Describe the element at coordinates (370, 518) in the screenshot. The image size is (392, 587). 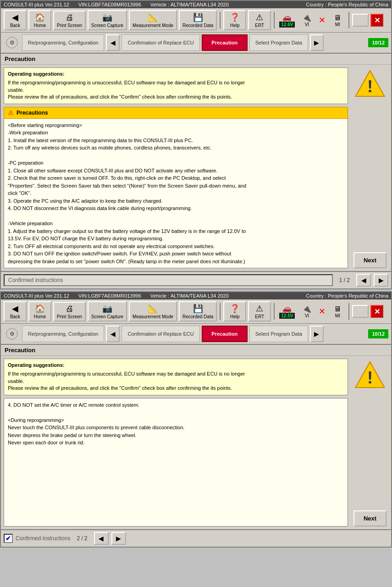
I see `next-button-2: Next` at that location.